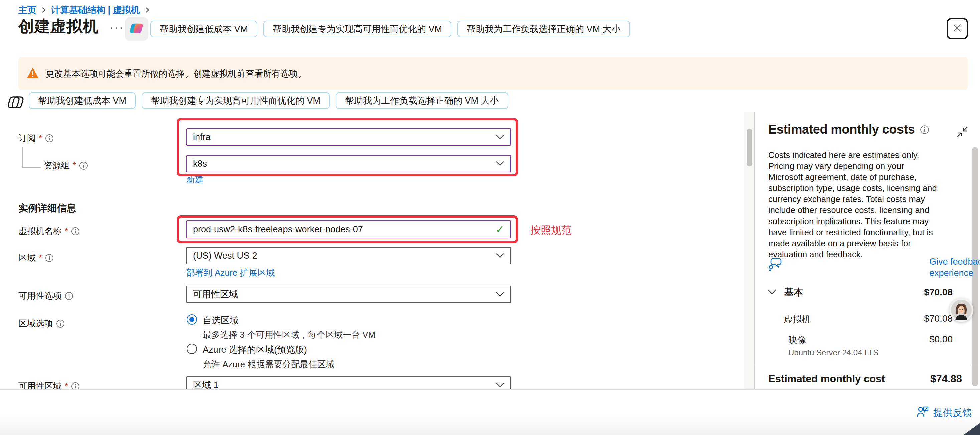  What do you see at coordinates (231, 272) in the screenshot?
I see `deploy-edge-zone-link: 部署到 Azure 扩展区域` at bounding box center [231, 272].